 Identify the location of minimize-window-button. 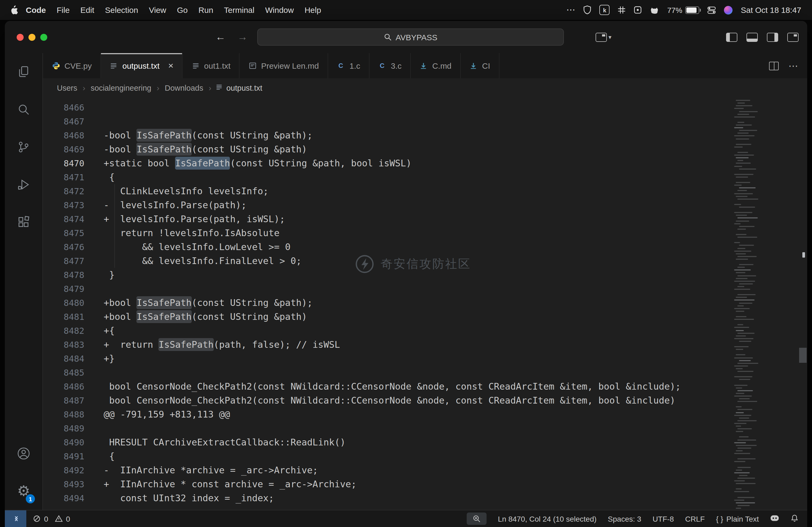
(32, 37).